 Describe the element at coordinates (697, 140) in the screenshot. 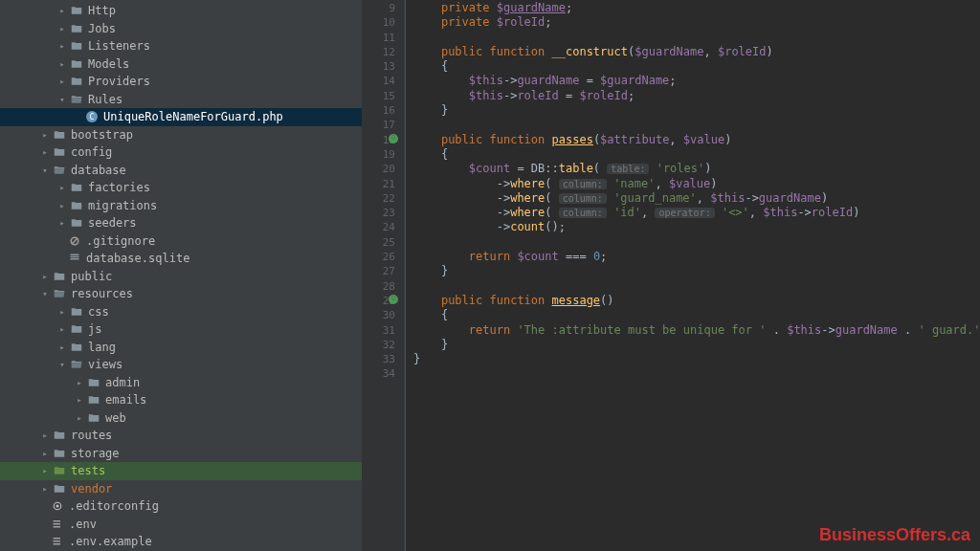

I see `code-line: public function passes($attribute, $valu…` at that location.